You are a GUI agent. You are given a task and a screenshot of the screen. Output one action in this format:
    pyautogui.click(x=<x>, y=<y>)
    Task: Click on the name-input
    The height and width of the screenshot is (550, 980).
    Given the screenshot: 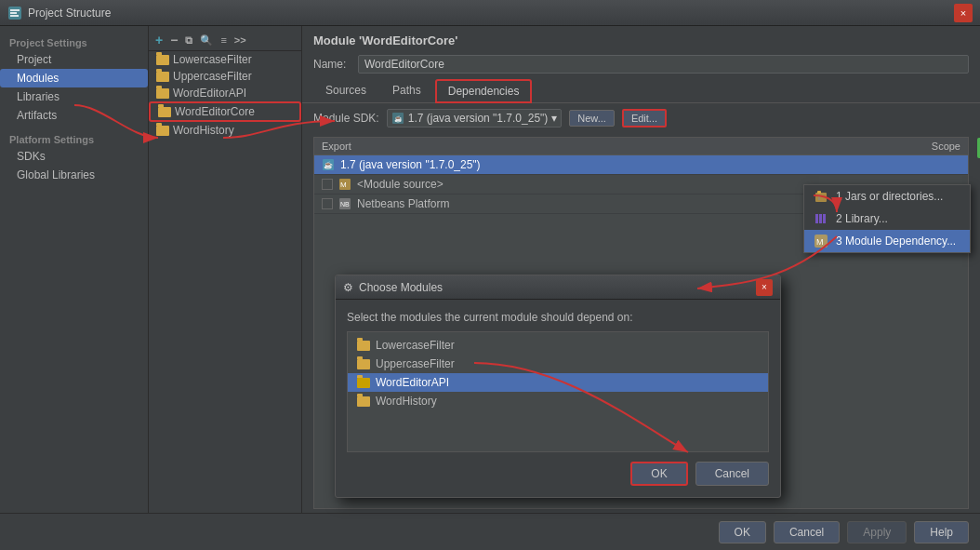 What is the action you would take?
    pyautogui.click(x=664, y=64)
    